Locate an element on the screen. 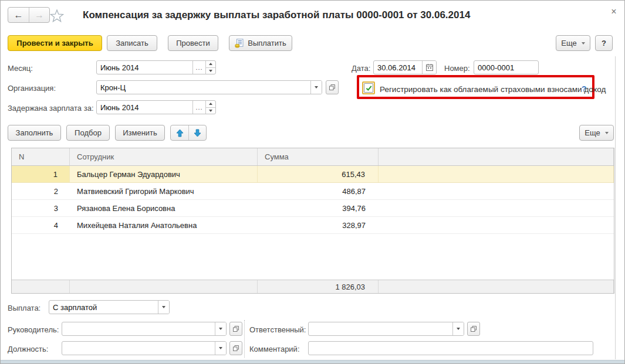 The width and height of the screenshot is (625, 364). month-input is located at coordinates (144, 67).